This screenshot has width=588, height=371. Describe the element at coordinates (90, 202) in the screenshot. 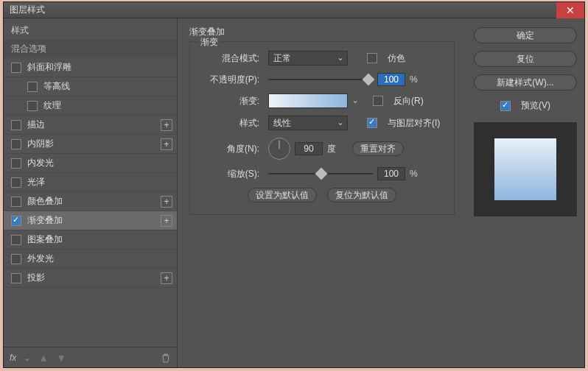

I see `style-row-7: 颜色叠加+` at that location.